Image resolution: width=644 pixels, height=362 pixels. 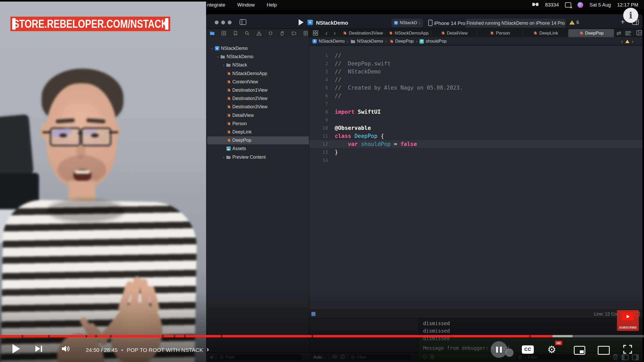 What do you see at coordinates (619, 33) in the screenshot?
I see `swap-editor-icon: ⇄` at bounding box center [619, 33].